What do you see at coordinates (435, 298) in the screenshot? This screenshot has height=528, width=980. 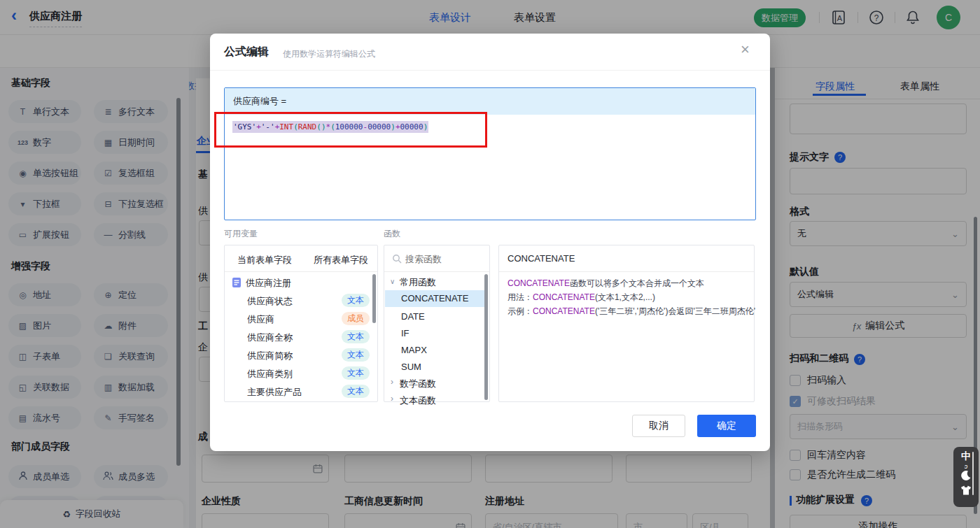 I see `function-item-concatenate: CONCATENATE` at bounding box center [435, 298].